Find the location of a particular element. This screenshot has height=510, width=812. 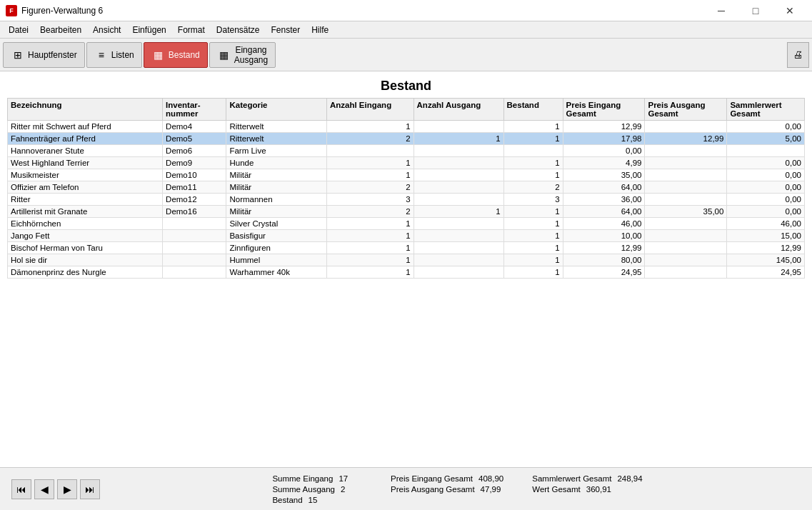

minimize-button: ─ is located at coordinates (721, 11).